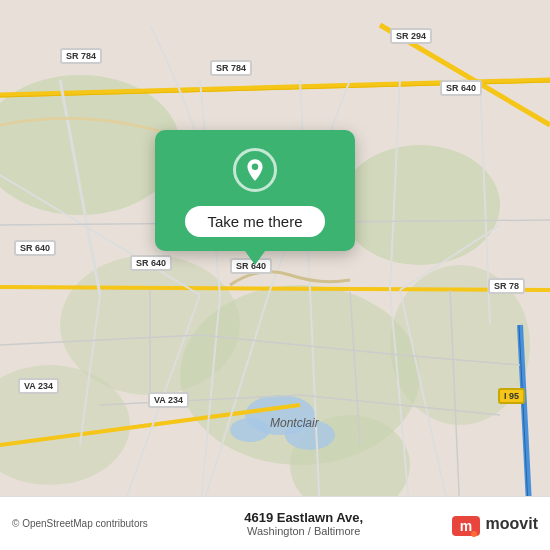 Image resolution: width=550 pixels, height=550 pixels. I want to click on bottom-bar: © OpenStreetMap contributors 4619 Eastla…, so click(275, 523).